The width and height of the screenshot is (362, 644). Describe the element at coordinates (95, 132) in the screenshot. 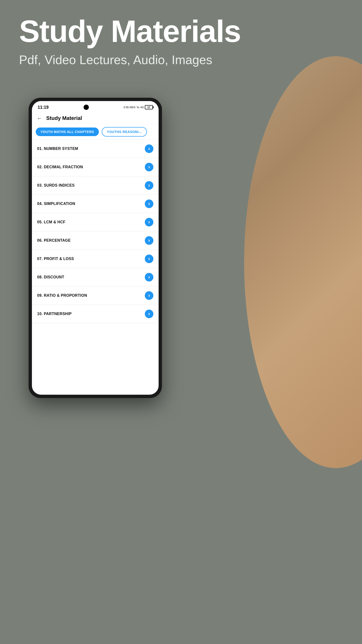

I see `tab-bar: YOUTH MATHS ALL CHAPTERS YOUTHS REASONI.…` at that location.